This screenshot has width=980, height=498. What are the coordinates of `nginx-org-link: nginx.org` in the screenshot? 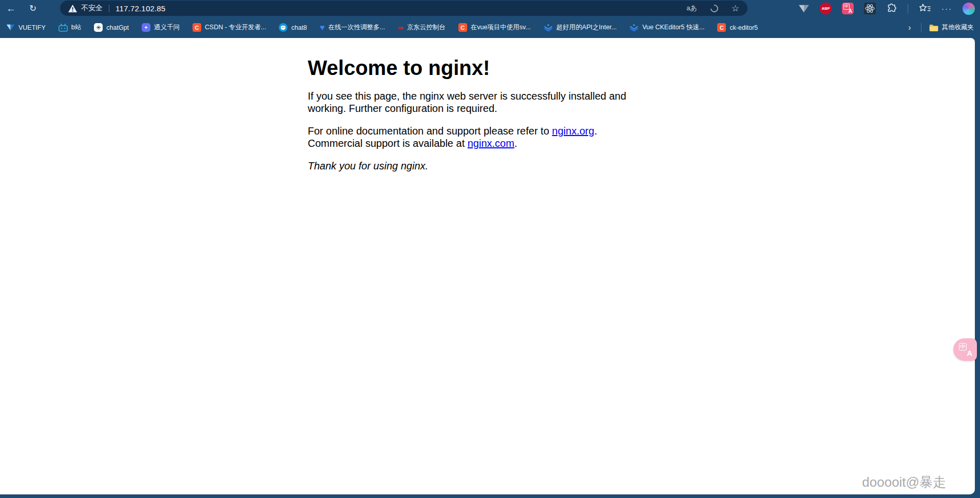 It's located at (573, 131).